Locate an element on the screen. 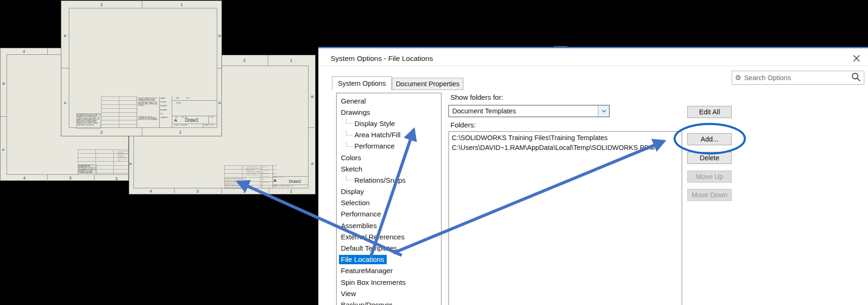 This screenshot has height=305, width=868. add-button: Add... is located at coordinates (710, 139).